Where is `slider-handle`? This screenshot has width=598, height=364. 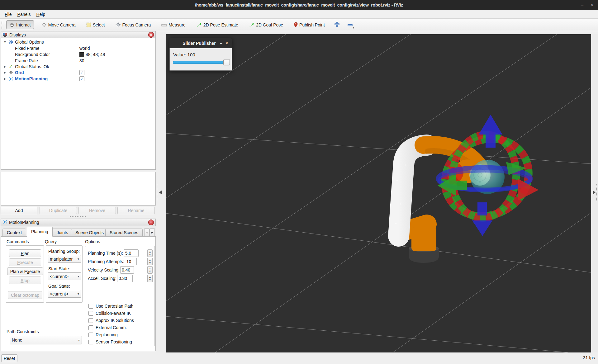 slider-handle is located at coordinates (227, 62).